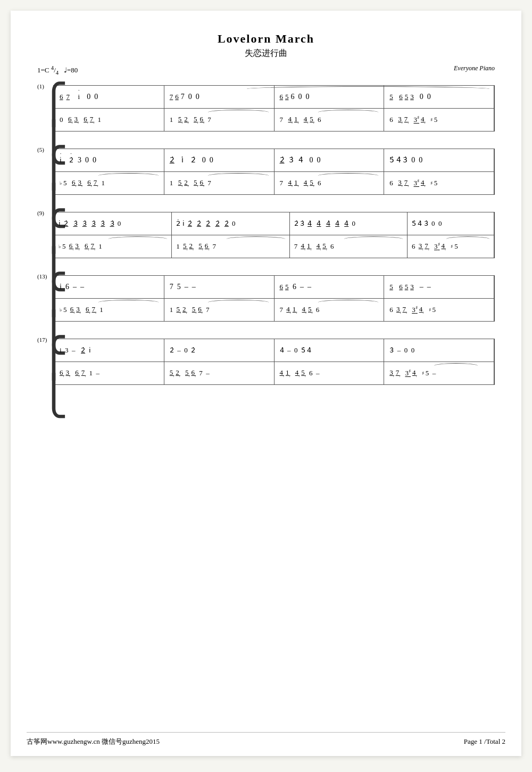 The width and height of the screenshot is (532, 772). What do you see at coordinates (219, 97) in the screenshot?
I see `s1-bar2-top: 767 0 0` at bounding box center [219, 97].